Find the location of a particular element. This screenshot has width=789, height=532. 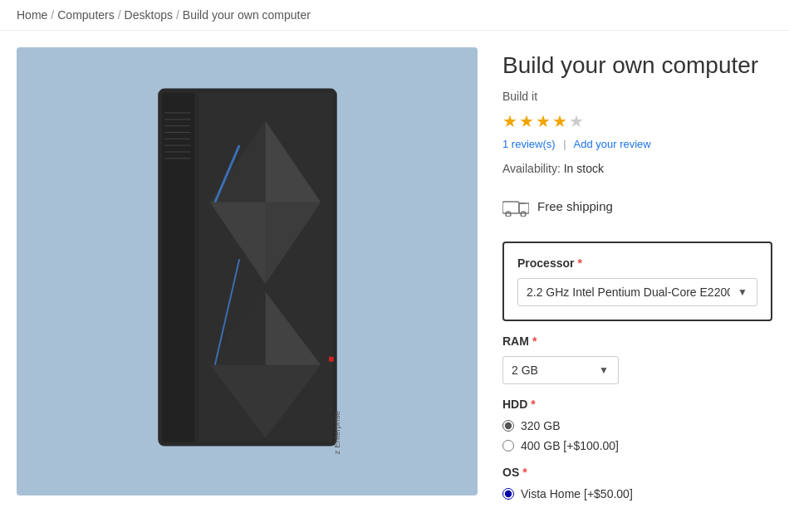

ram-section: RAM * 2 GB 4 GB 8 GB ▼ is located at coordinates (638, 359).